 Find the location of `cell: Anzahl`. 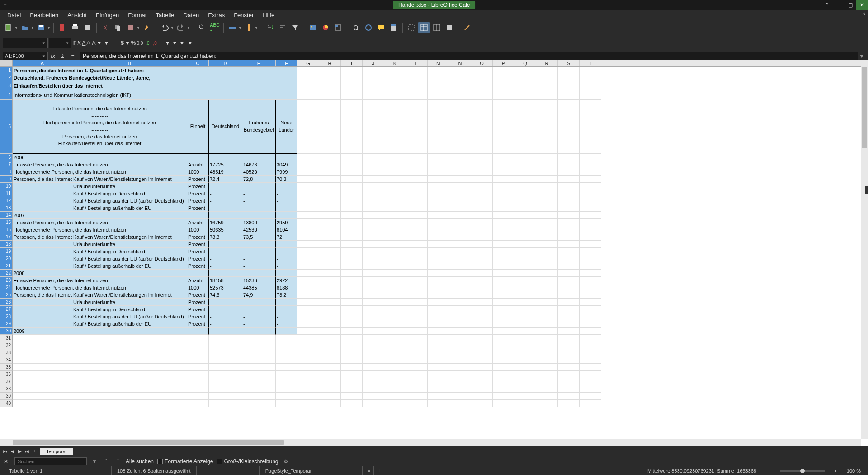

cell: Anzahl is located at coordinates (198, 165).